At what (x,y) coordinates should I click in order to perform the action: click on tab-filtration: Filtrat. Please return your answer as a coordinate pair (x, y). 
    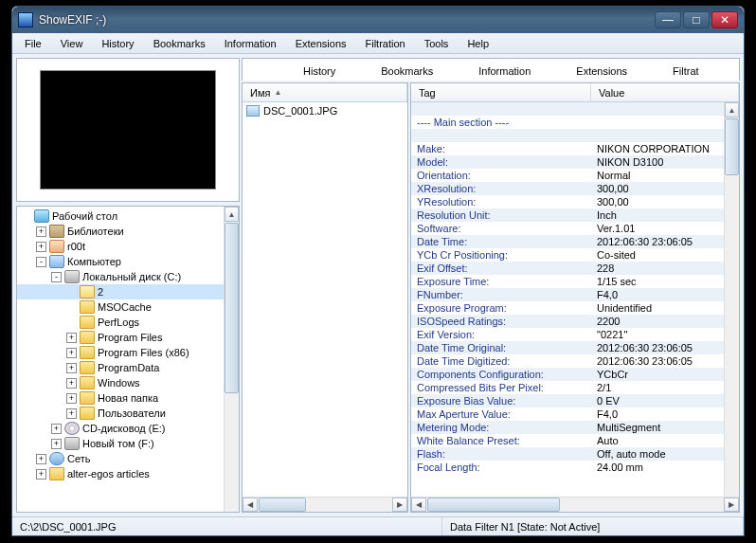
    Looking at the image, I should click on (686, 71).